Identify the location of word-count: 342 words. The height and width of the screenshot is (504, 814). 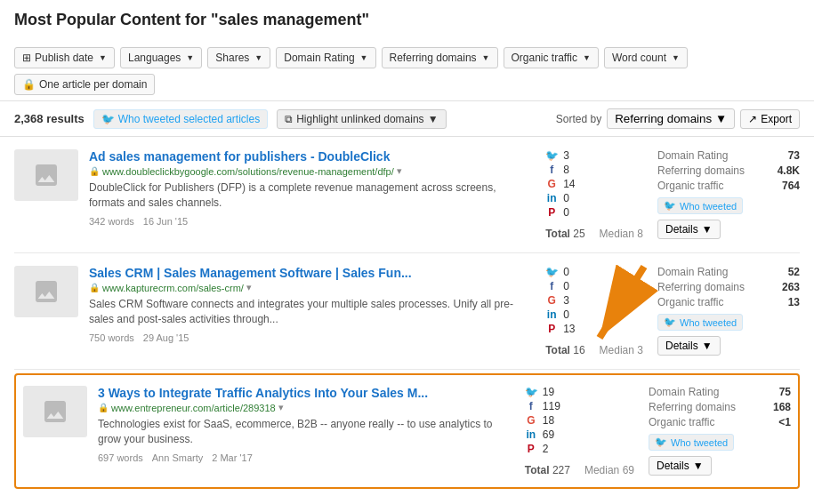
(112, 221).